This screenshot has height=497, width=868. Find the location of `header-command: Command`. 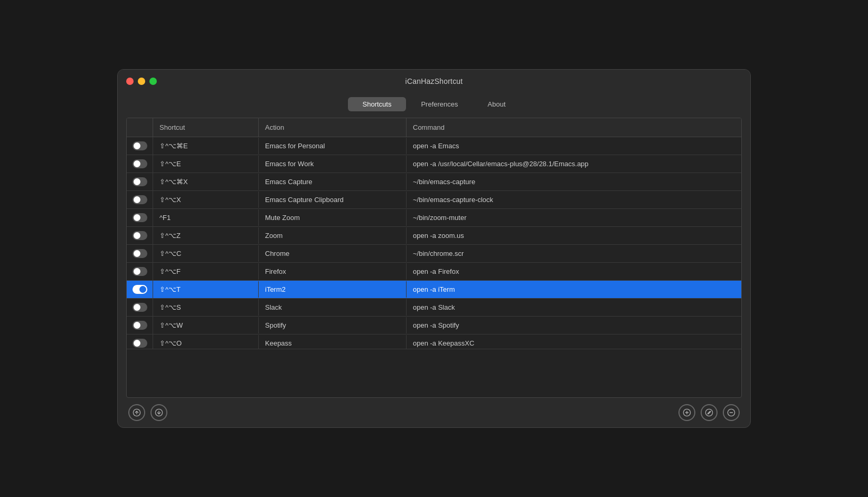

header-command: Command is located at coordinates (574, 128).